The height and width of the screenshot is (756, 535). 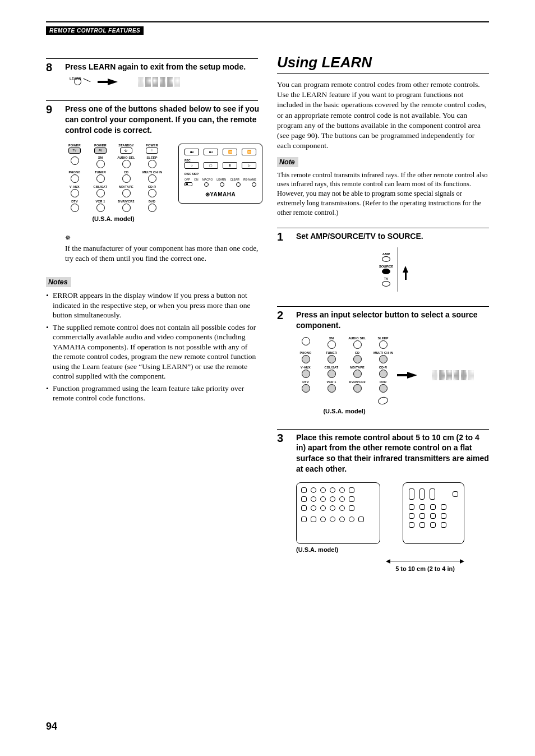 What do you see at coordinates (249, 165) in the screenshot?
I see `play-button: ▷` at bounding box center [249, 165].